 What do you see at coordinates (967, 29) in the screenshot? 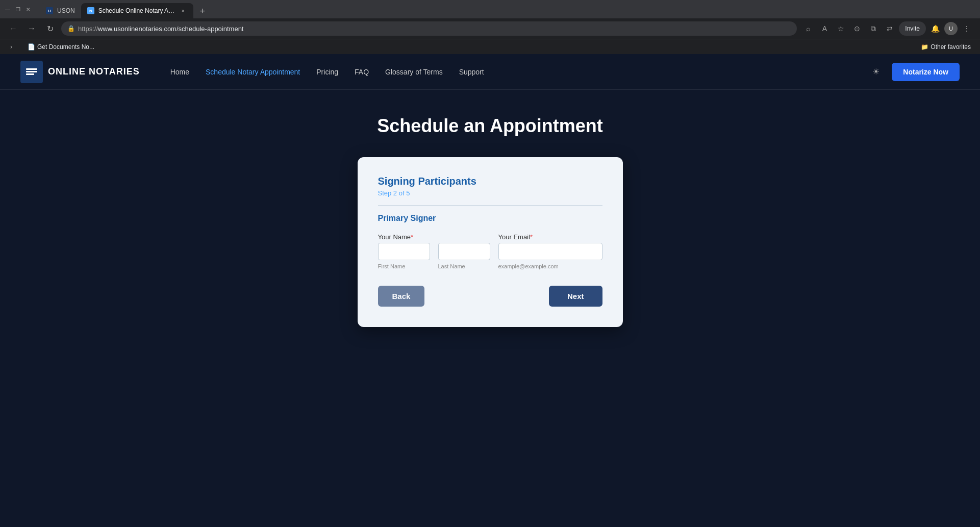
I see `menu-icon: ⋮` at bounding box center [967, 29].